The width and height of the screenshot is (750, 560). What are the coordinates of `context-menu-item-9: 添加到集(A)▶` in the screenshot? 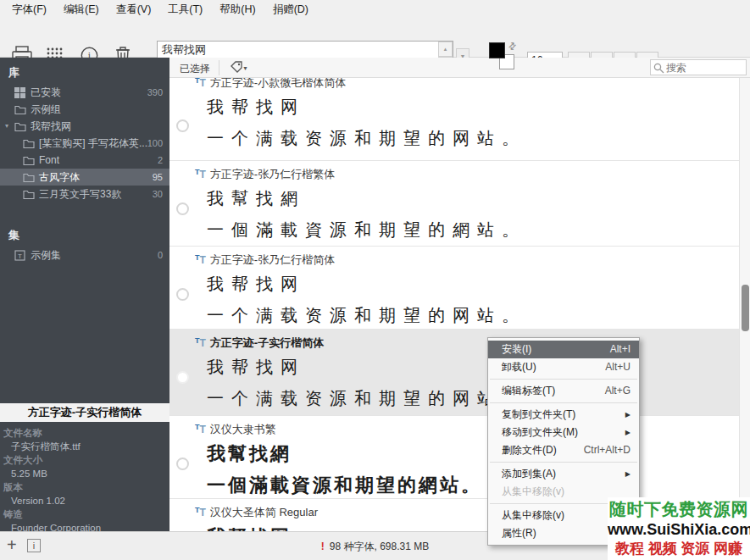 It's located at (564, 474).